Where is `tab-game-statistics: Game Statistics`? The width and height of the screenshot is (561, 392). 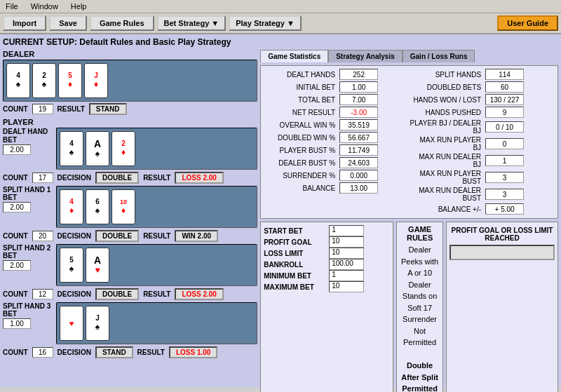 tab-game-statistics: Game Statistics is located at coordinates (295, 56).